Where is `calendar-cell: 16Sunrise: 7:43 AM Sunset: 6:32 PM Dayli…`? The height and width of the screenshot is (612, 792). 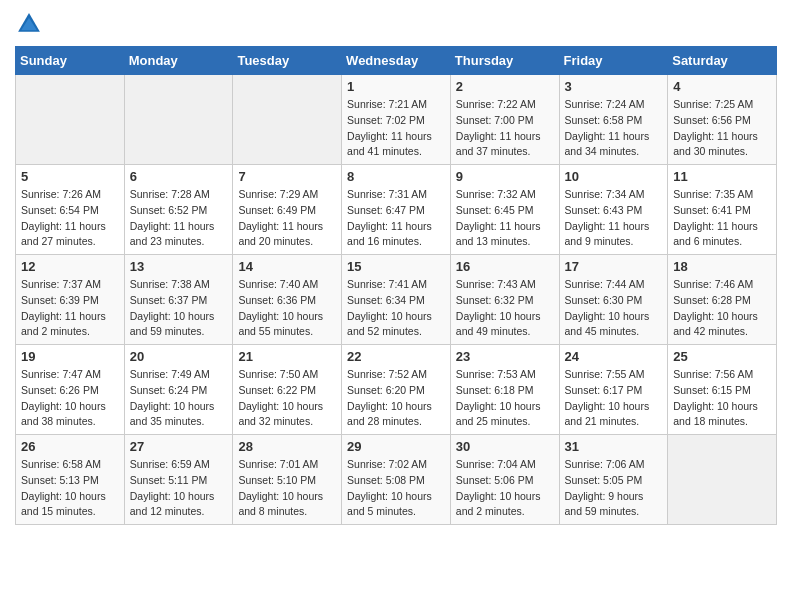 calendar-cell: 16Sunrise: 7:43 AM Sunset: 6:32 PM Dayli… is located at coordinates (504, 300).